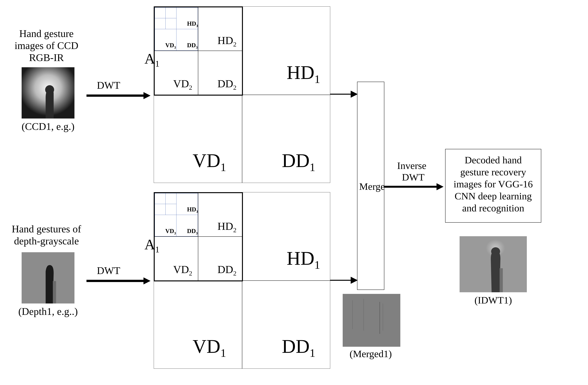 The width and height of the screenshot is (588, 385). I want to click on dwt-arrow-top-shaft, so click(115, 95).